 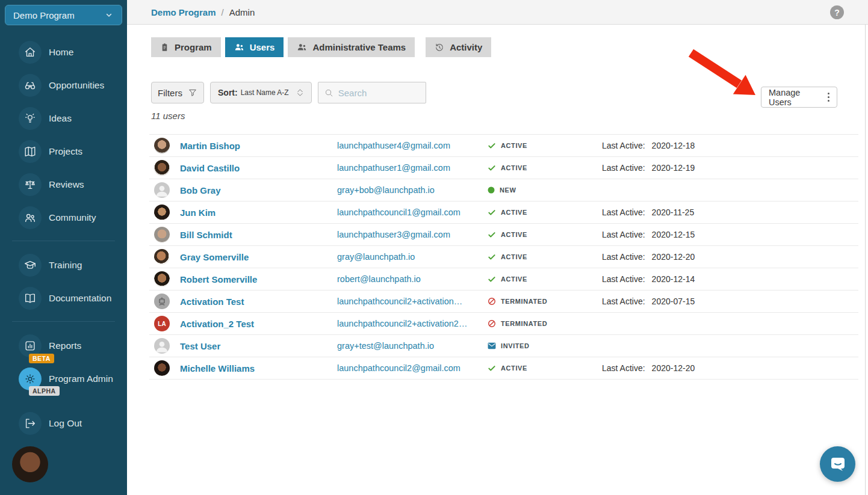 I want to click on filters-button: Filters, so click(x=178, y=93).